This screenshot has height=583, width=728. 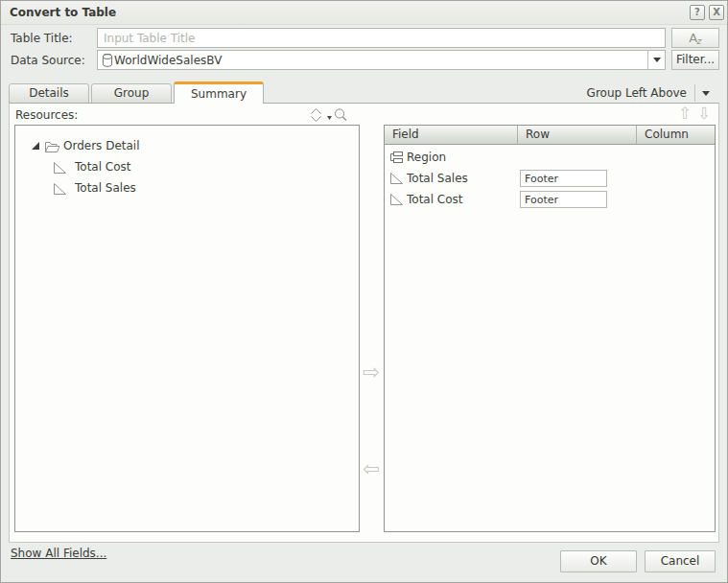 I want to click on table-title-input, so click(x=382, y=38).